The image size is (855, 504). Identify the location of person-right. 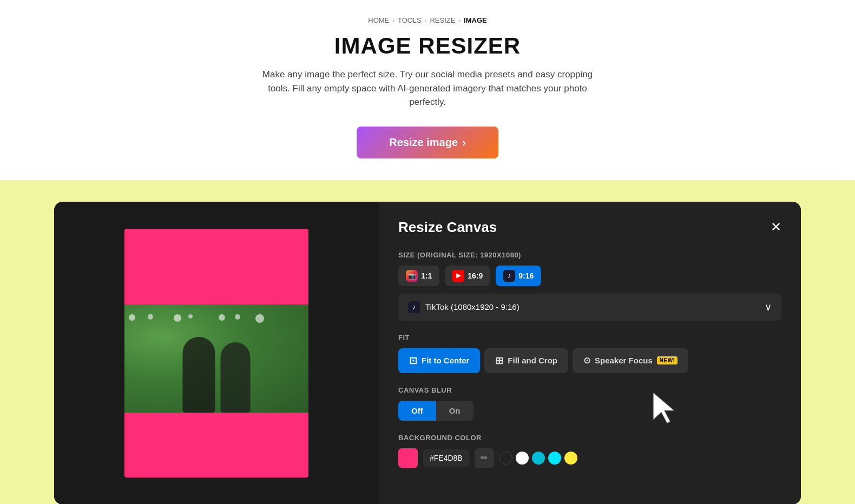
(236, 377).